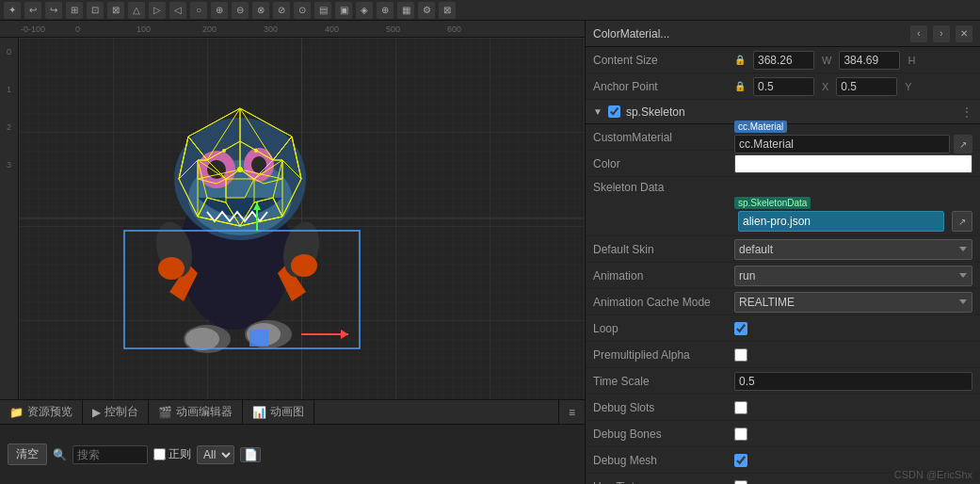 The image size is (980, 484). Describe the element at coordinates (33, 29) in the screenshot. I see `ruler-mark-0: -0-100` at that location.